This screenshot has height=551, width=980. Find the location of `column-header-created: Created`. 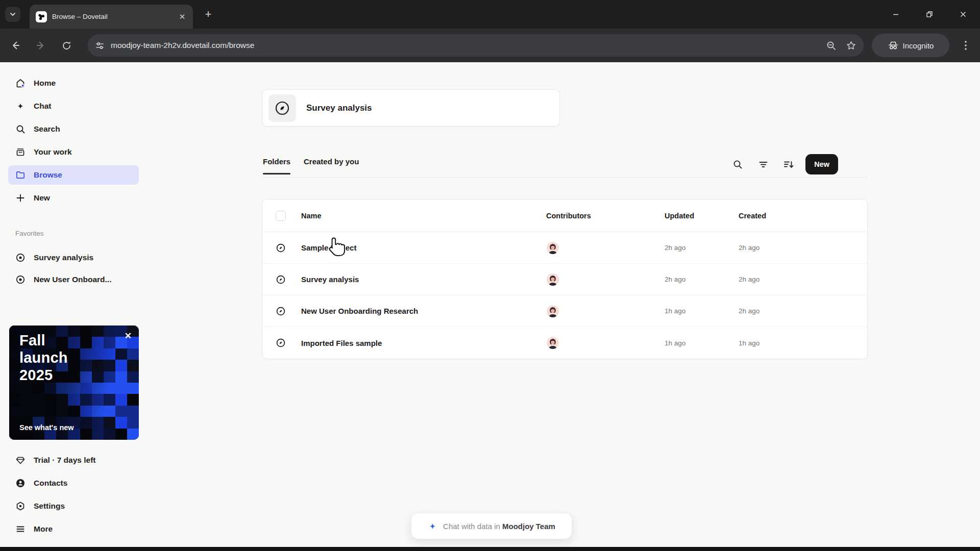

column-header-created: Created is located at coordinates (776, 216).